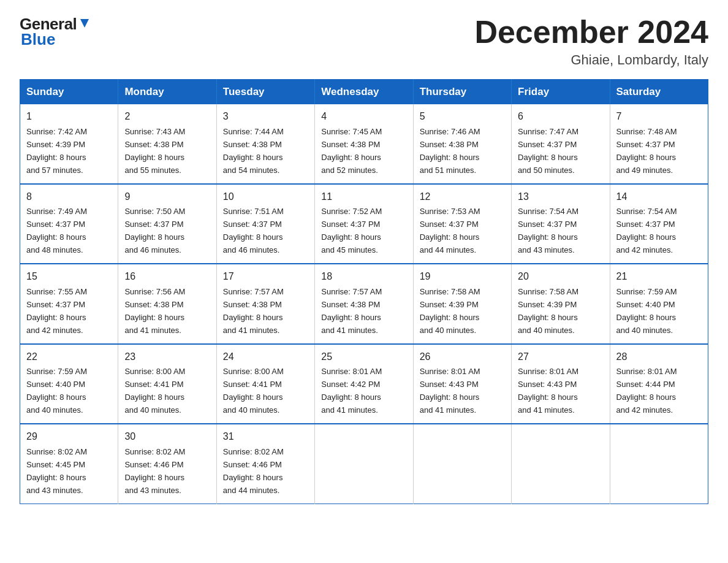 The width and height of the screenshot is (728, 563). Describe the element at coordinates (364, 224) in the screenshot. I see `week-row-2: 8 Sunrise: 7:49 AMSunset: 4:37 PMDayligh…` at that location.